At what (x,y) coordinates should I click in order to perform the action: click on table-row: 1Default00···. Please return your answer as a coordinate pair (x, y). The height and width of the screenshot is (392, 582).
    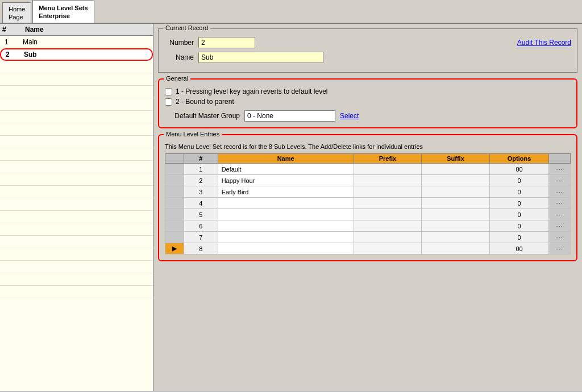
    Looking at the image, I should click on (368, 169).